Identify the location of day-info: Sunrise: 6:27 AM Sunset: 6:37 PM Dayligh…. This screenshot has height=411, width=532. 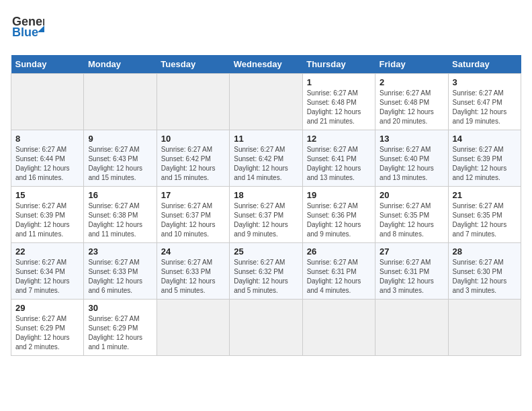
(193, 220).